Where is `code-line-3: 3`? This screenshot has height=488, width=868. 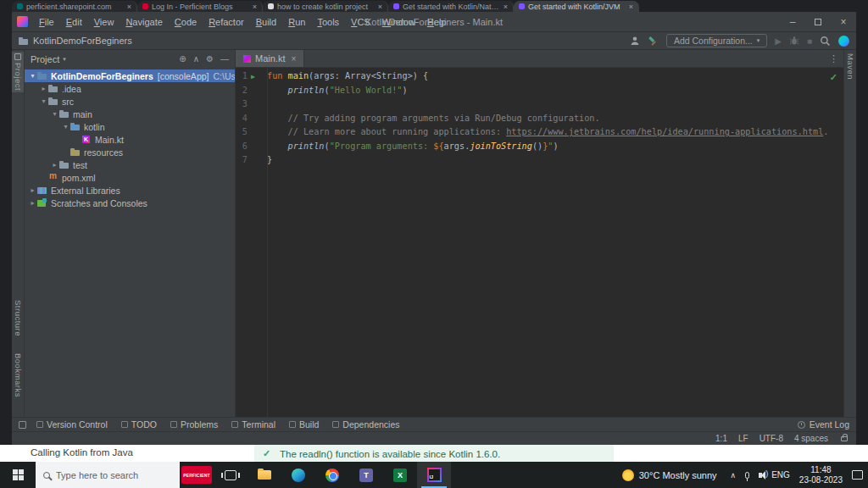 code-line-3: 3 is located at coordinates (539, 105).